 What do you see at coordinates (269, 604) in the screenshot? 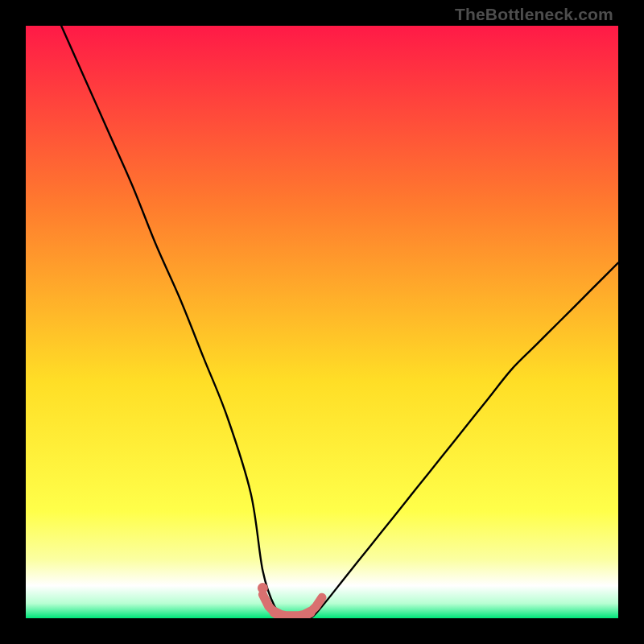
I see `optimal-range-left-stub` at bounding box center [269, 604].